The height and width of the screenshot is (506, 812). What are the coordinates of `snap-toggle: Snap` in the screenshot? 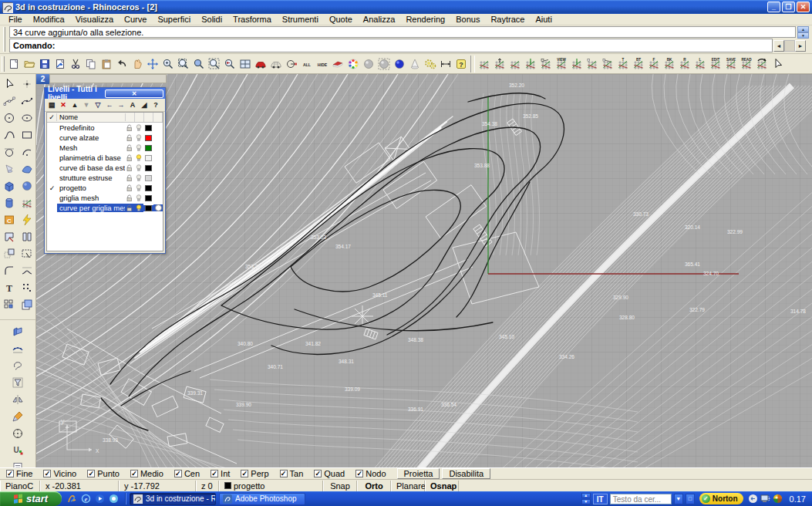 It's located at (340, 486).